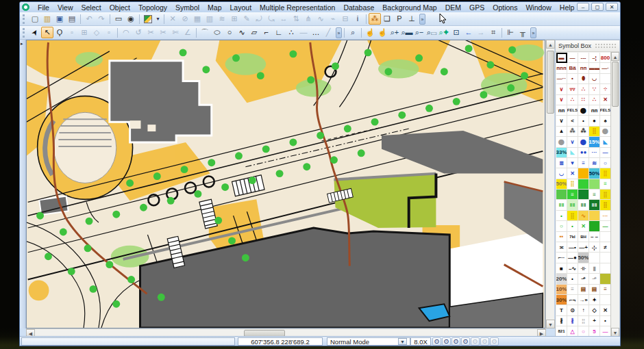 Image resolution: width=644 pixels, height=349 pixels. Describe the element at coordinates (595, 290) in the screenshot. I see `symbol-cell: ▤` at that location.